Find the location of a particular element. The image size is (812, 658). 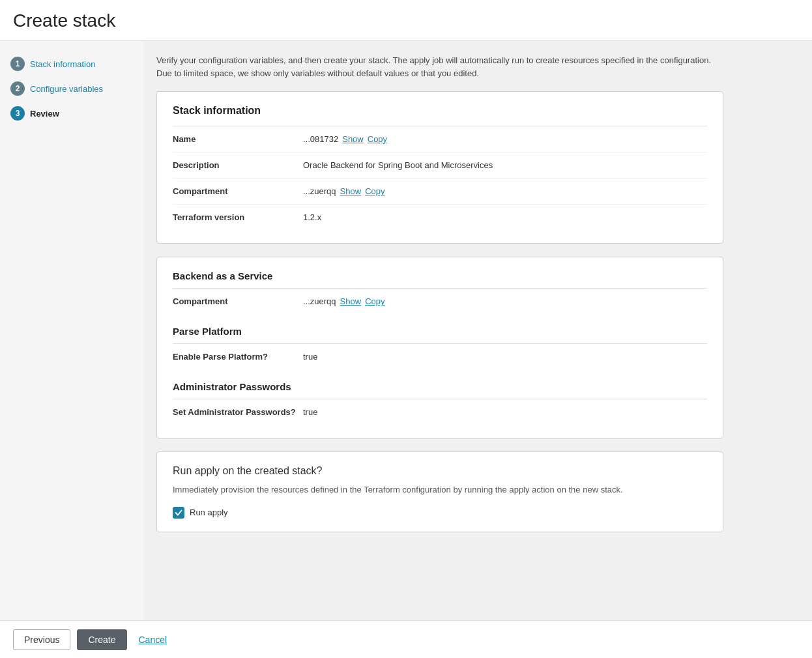

info-row-description: Description Oracle Backend for Spring Bo… is located at coordinates (440, 165).